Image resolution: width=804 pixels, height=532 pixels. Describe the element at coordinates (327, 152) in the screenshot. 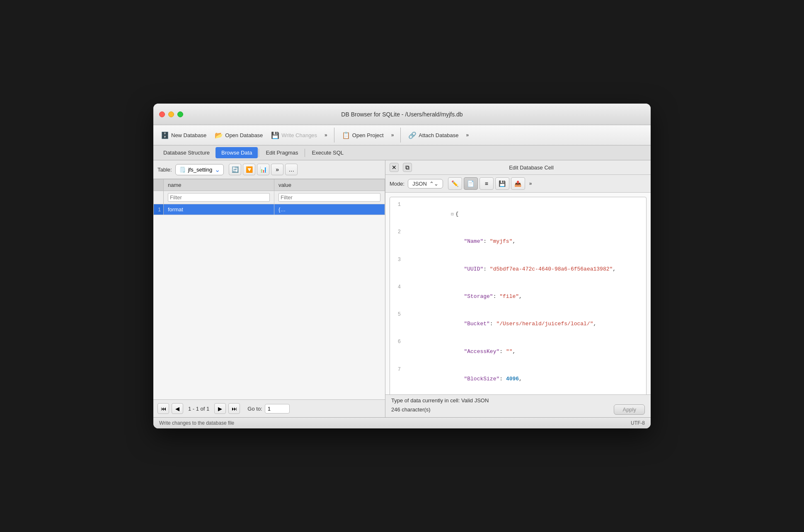

I see `tab-execute-sql-label: Execute SQL` at that location.